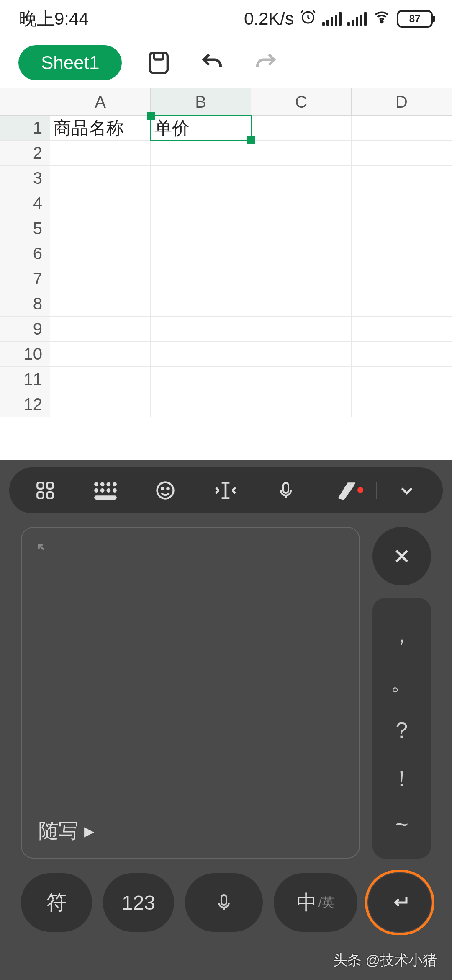  What do you see at coordinates (25, 204) in the screenshot?
I see `row-header-4: 4` at bounding box center [25, 204].